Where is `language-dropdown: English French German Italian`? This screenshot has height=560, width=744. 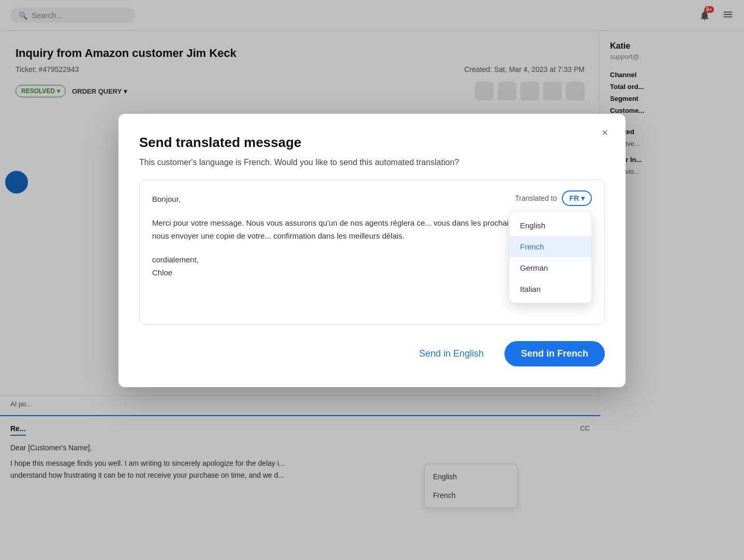 language-dropdown: English French German Italian is located at coordinates (550, 257).